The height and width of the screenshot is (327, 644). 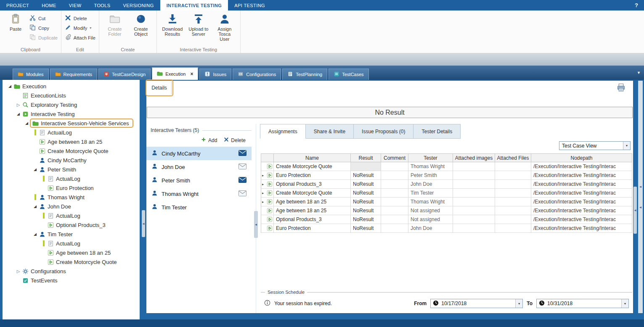 I want to click on tree-item-tim-tester: ◢Tim Tester, so click(x=71, y=234).